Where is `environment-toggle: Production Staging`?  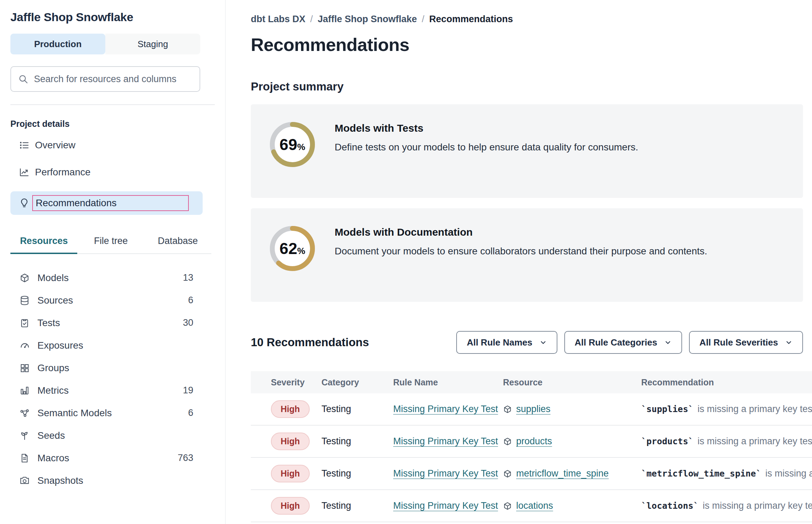 environment-toggle: Production Staging is located at coordinates (105, 44).